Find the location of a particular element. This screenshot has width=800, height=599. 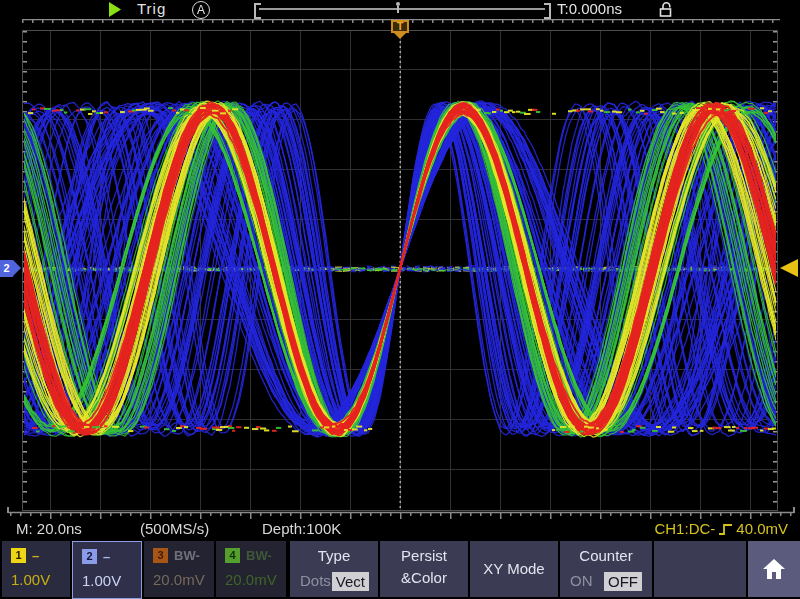

persist-color-menu-button: Persist &Color is located at coordinates (424, 569).